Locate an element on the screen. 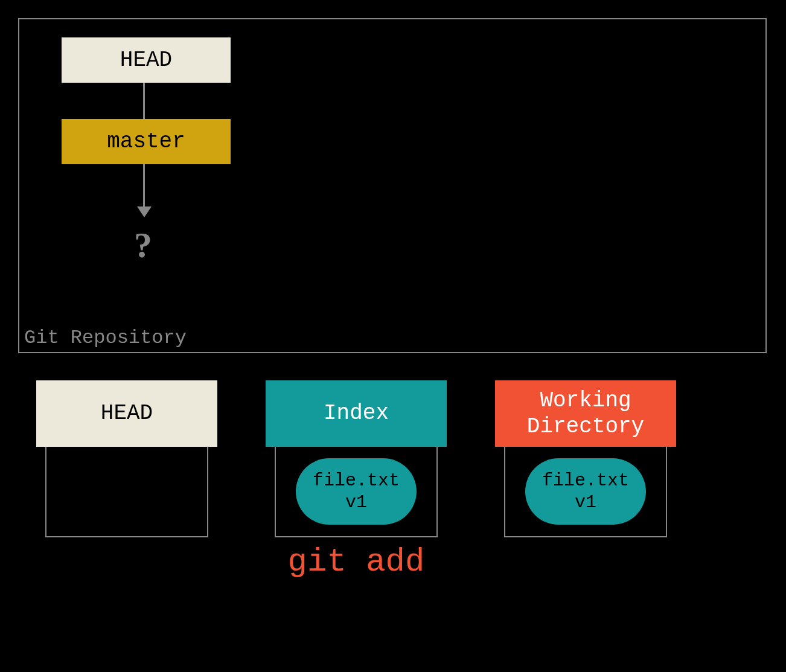 The width and height of the screenshot is (786, 672). unknown-commit-marker: ? is located at coordinates (143, 245).